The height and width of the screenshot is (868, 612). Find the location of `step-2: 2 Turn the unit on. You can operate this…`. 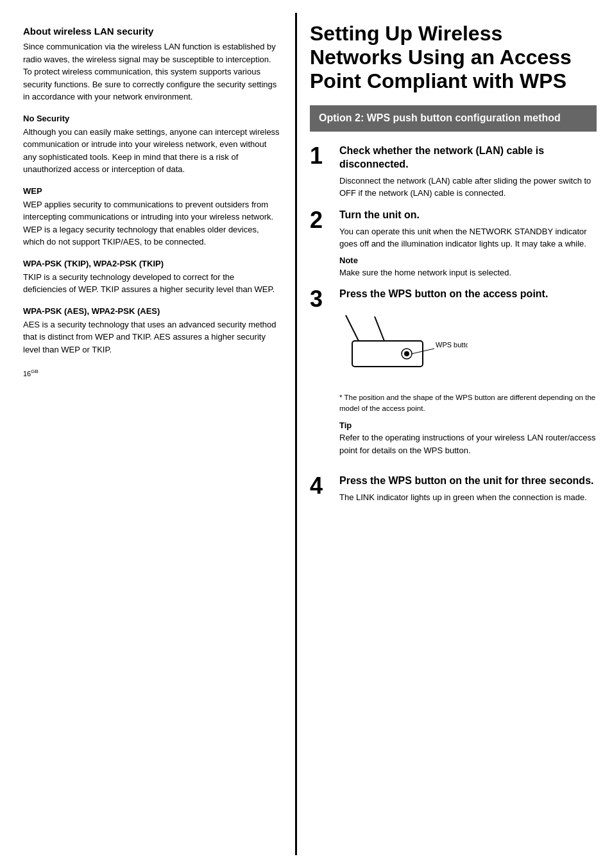

step-2: 2 Turn the unit on. You can operate this… is located at coordinates (453, 244).